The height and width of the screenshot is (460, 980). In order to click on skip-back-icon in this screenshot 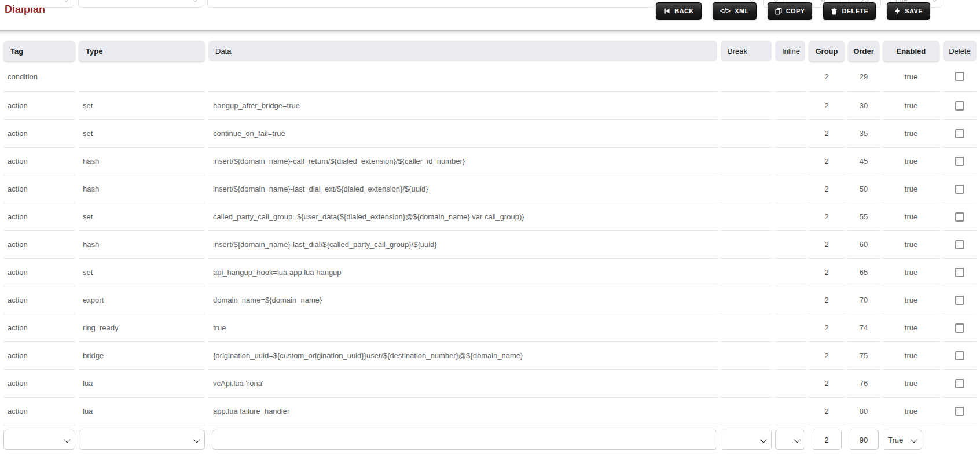, I will do `click(667, 11)`.